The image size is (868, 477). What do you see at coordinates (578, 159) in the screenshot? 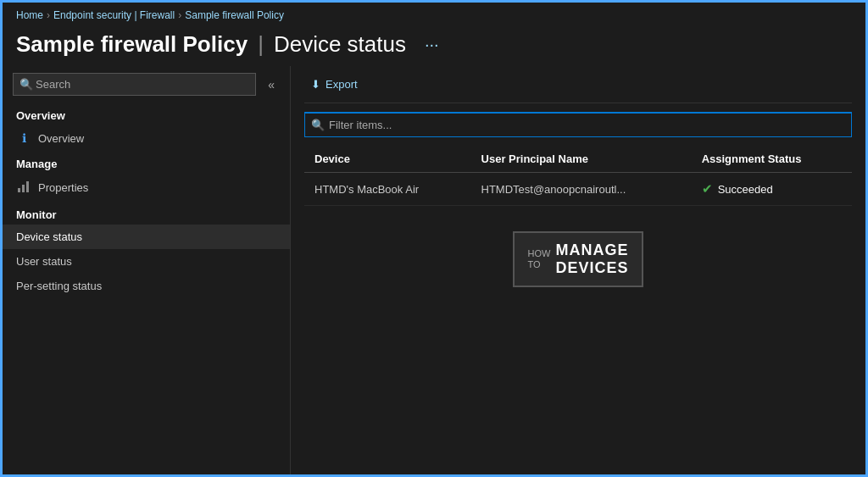
I see `table-header-row: Device User Principal Name Assignment St…` at bounding box center [578, 159].